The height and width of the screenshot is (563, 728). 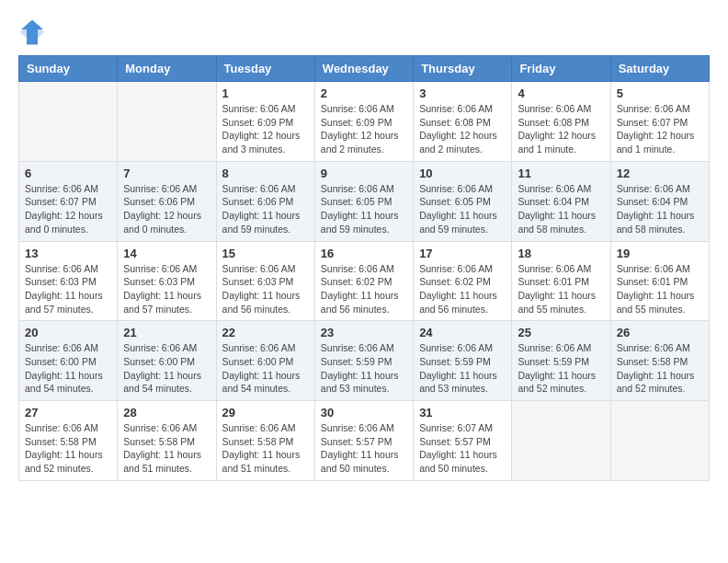 I want to click on day-number: 7, so click(x=166, y=173).